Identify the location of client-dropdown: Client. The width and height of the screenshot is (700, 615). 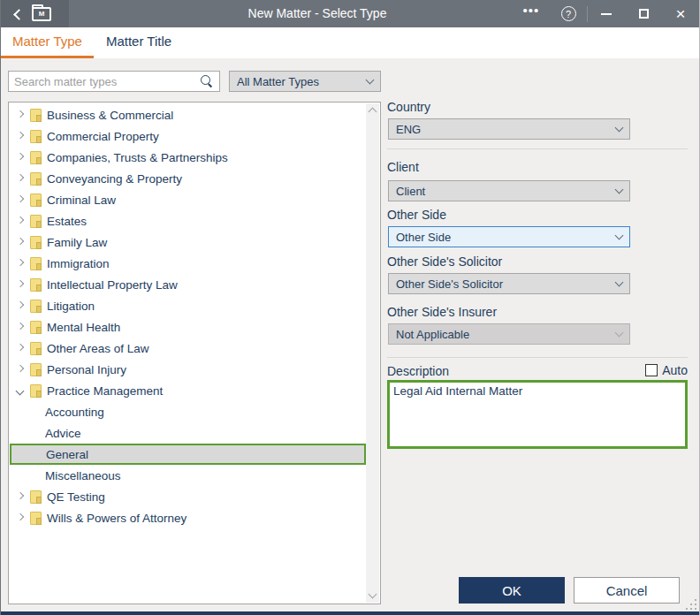
(509, 191).